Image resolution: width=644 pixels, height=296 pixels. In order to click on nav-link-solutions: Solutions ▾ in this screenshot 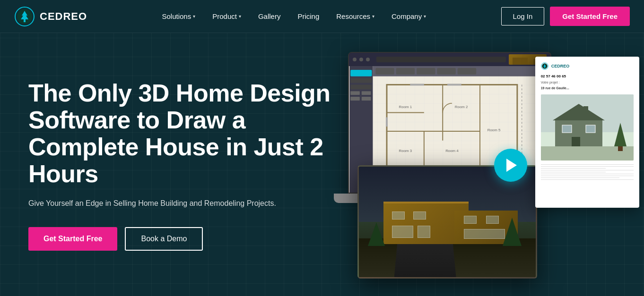, I will do `click(179, 16)`.